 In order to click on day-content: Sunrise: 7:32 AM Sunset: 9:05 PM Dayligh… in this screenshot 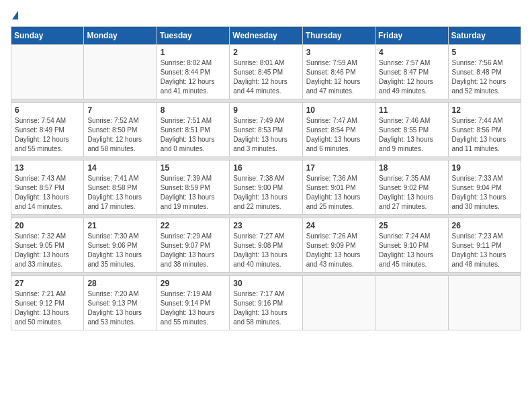, I will do `click(47, 250)`.